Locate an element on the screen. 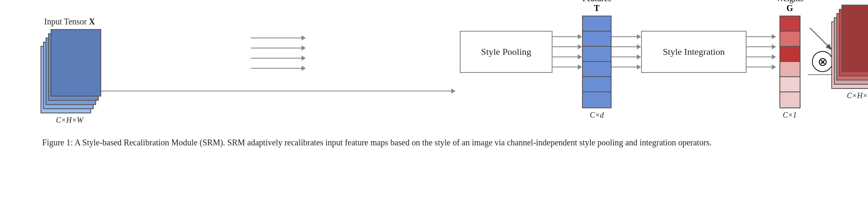  style-pooling-section: Style Pooling is located at coordinates (506, 52).